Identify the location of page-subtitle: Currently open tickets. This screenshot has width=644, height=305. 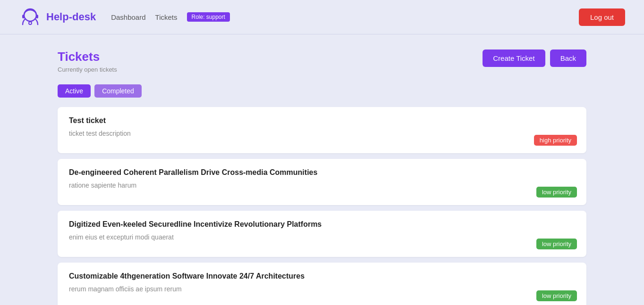
(87, 70).